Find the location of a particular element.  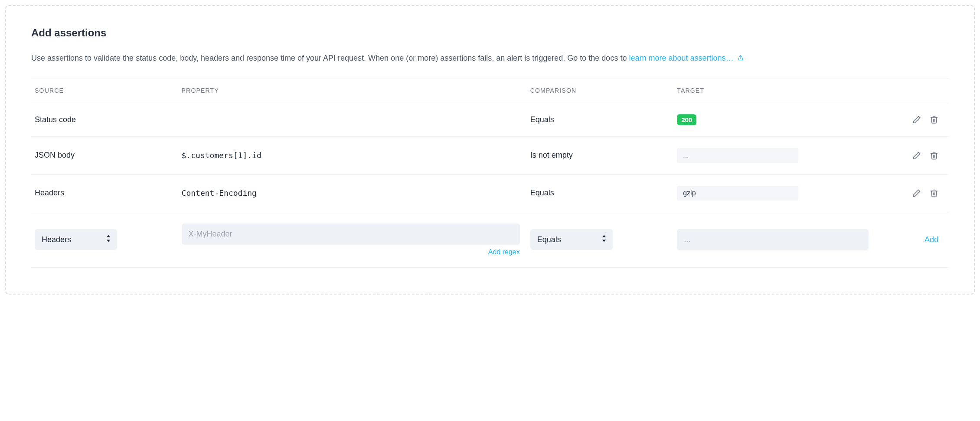

col-header-actions is located at coordinates (912, 90).